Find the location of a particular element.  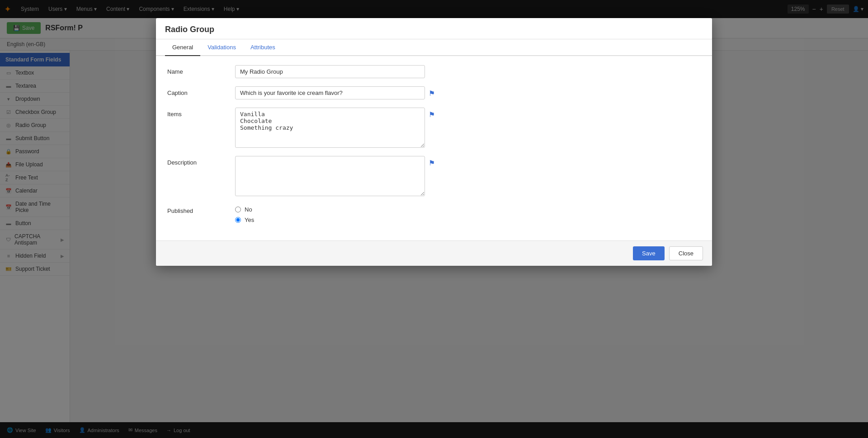

published-radio-group: No Yes is located at coordinates (245, 214).